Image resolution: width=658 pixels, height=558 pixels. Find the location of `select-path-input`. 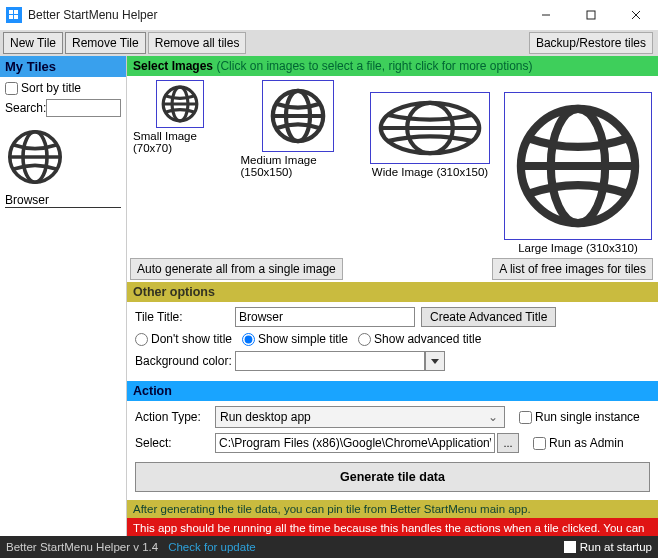

select-path-input is located at coordinates (355, 443).